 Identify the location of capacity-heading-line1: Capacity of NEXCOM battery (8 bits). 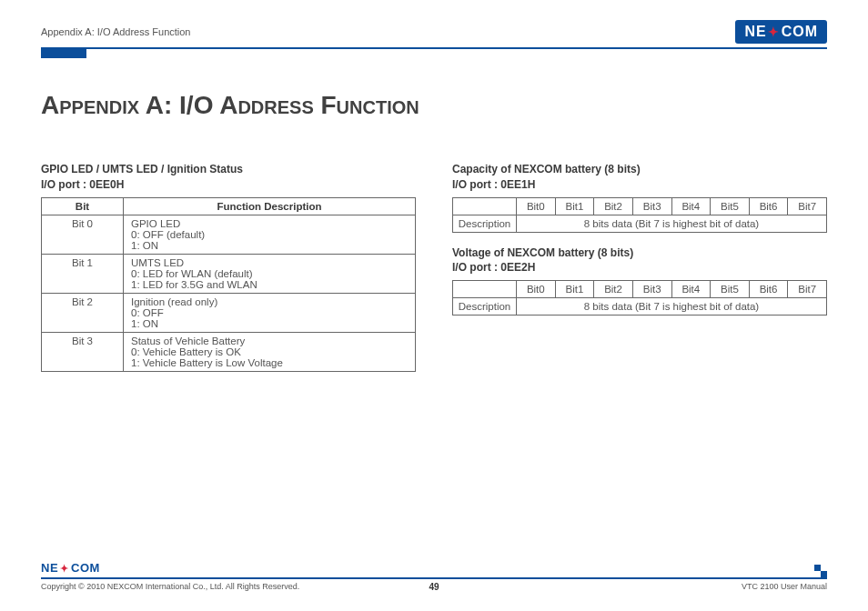
(546, 169).